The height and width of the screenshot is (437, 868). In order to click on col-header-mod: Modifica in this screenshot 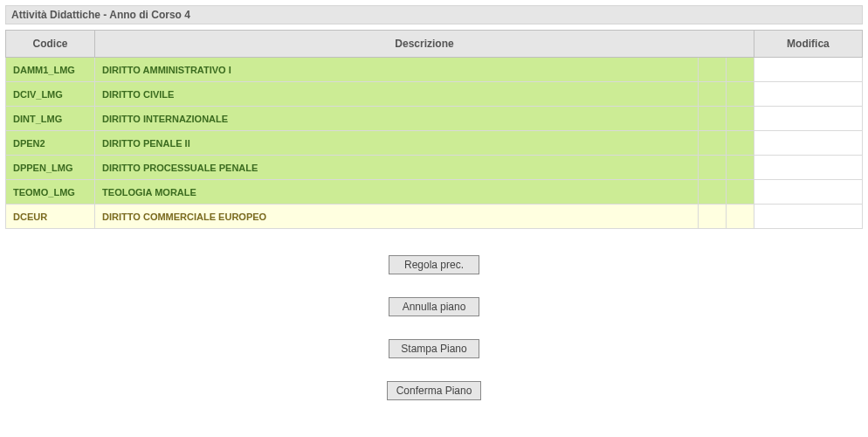, I will do `click(808, 44)`.